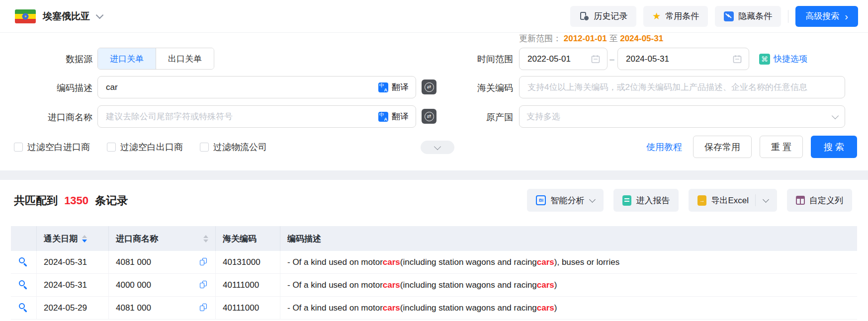 The height and width of the screenshot is (321, 868). Describe the element at coordinates (788, 16) in the screenshot. I see `toolbar-divider` at that location.